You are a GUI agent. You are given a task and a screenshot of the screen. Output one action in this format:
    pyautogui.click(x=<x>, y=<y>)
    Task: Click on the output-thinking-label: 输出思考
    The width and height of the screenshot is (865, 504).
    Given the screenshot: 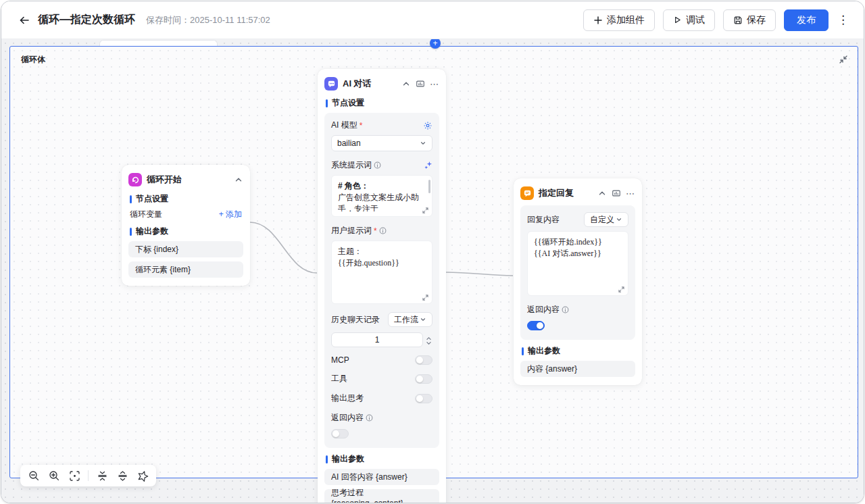 What is the action you would take?
    pyautogui.click(x=347, y=399)
    